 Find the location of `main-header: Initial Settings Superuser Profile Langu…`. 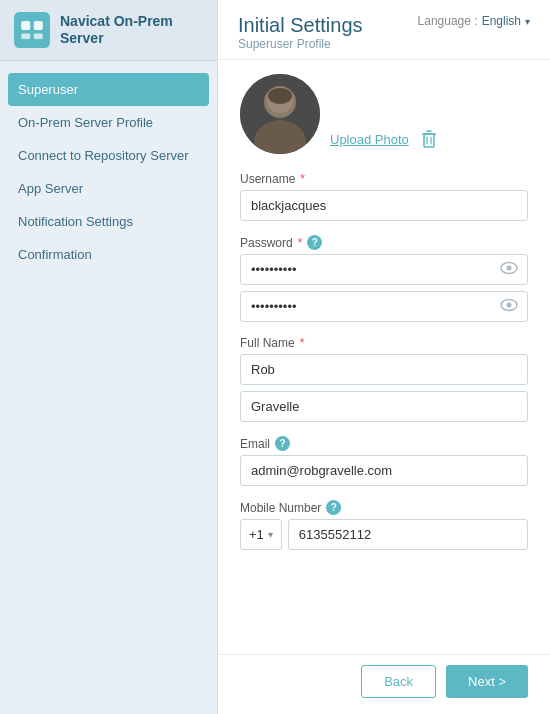

main-header: Initial Settings Superuser Profile Langu… is located at coordinates (384, 30).